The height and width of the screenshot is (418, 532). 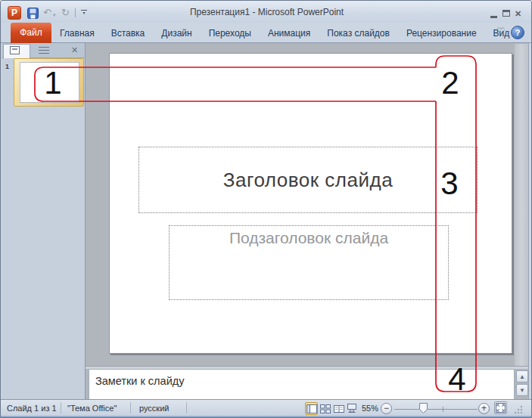 I want to click on tab-file: Файл, so click(x=31, y=33).